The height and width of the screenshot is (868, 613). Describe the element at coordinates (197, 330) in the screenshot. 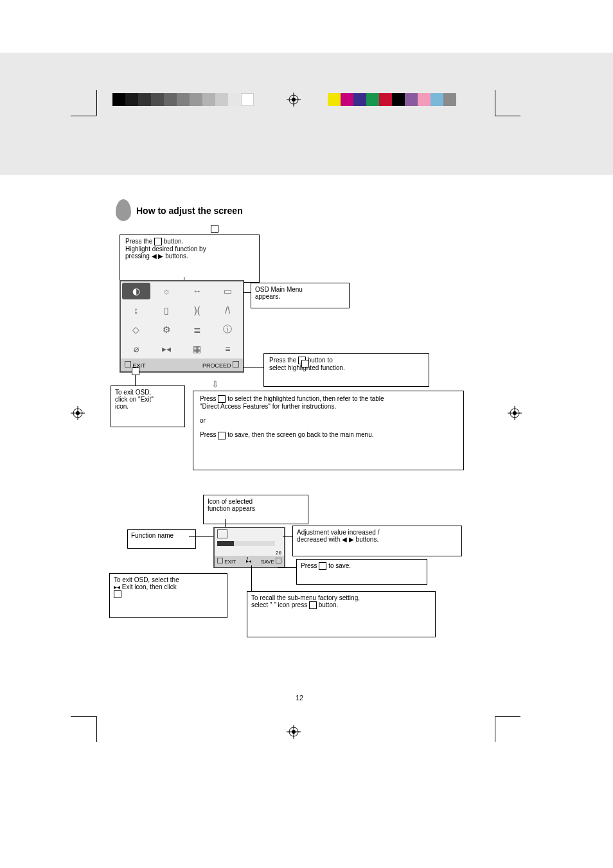

I see `language-icon: ≣` at that location.